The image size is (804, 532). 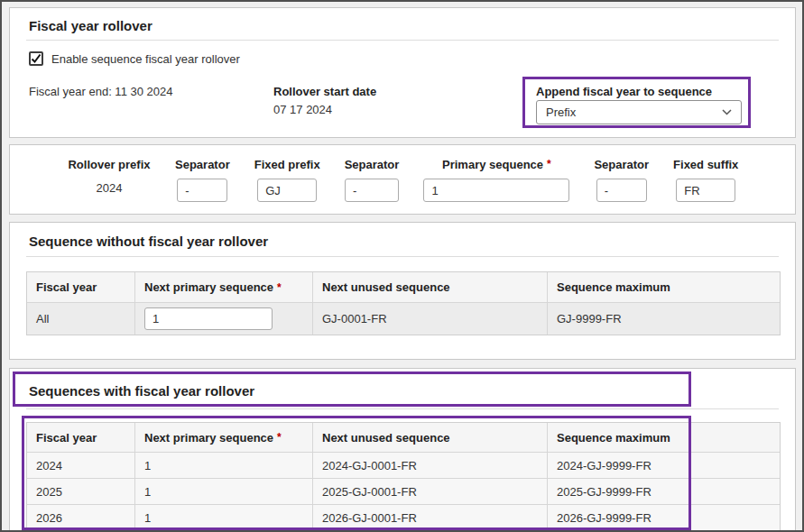 What do you see at coordinates (402, 179) in the screenshot?
I see `sequence-format-card: Rollover prefix 2024 Separator Fixed pre…` at bounding box center [402, 179].